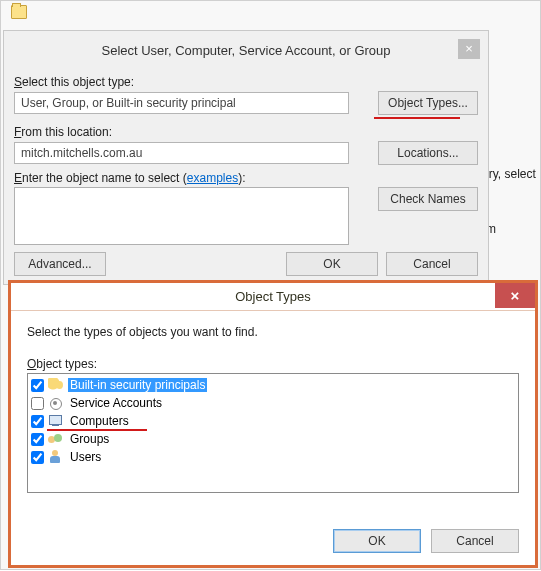  I want to click on object-type-field, so click(182, 103).